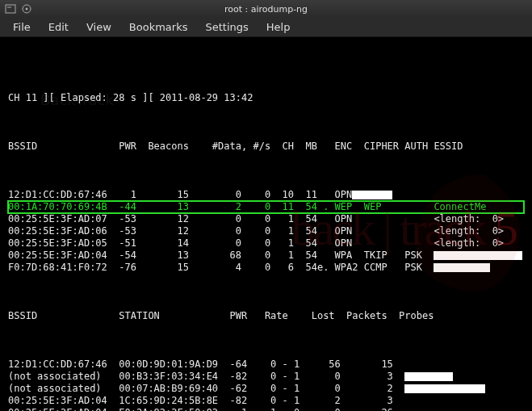 Image resolution: width=532 pixels, height=411 pixels. I want to click on menu-bookmarks: Bookmarks, so click(158, 27).